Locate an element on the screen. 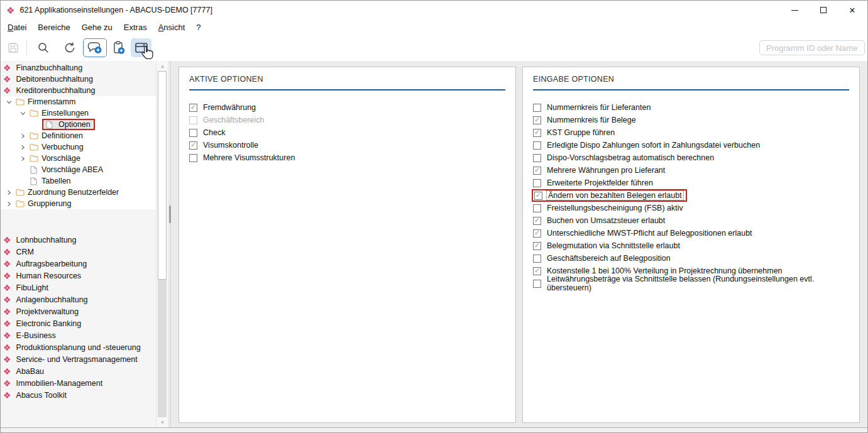 Image resolution: width=868 pixels, height=433 pixels. tree-item-kreditorenbuchhaltung: ❖Kreditorenbuchhaltung is located at coordinates (78, 90).